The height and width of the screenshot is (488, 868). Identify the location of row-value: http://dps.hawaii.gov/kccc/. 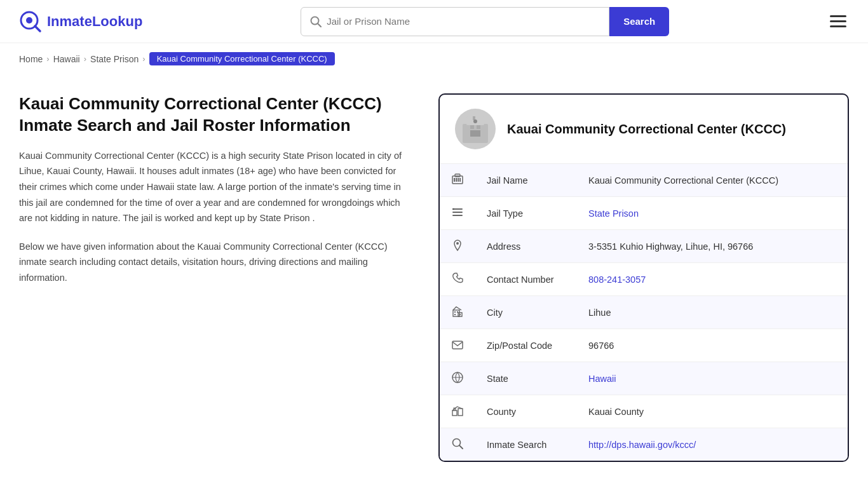
(712, 445).